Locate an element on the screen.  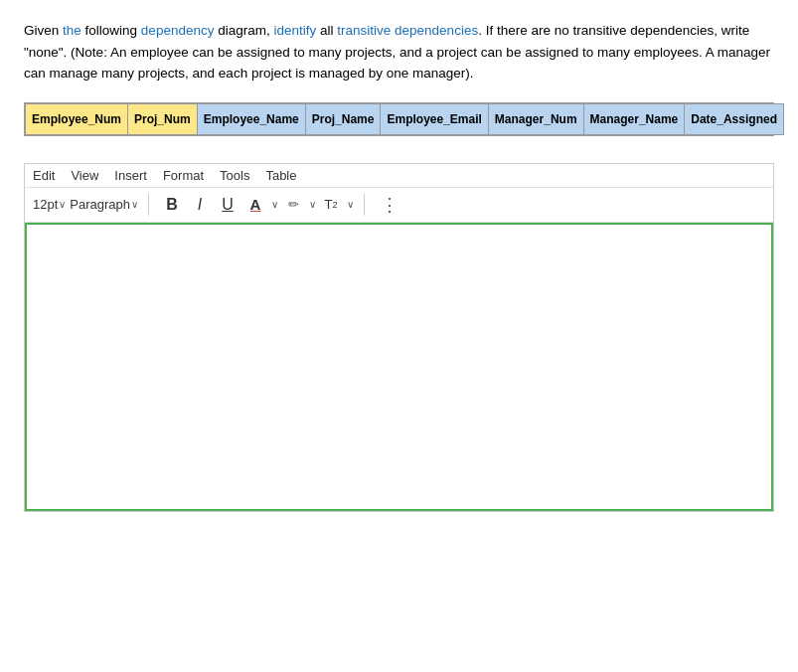
italic-button: I is located at coordinates (200, 205).